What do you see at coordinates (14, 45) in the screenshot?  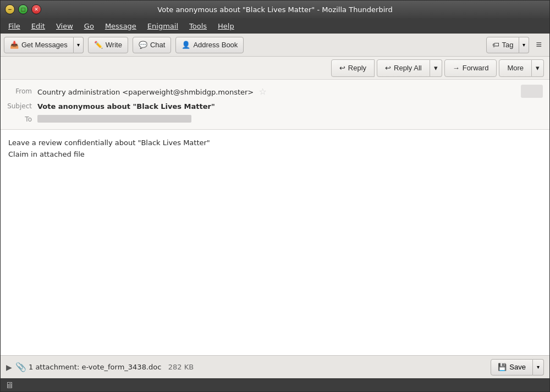 I see `get-messages-icon: 📥` at bounding box center [14, 45].